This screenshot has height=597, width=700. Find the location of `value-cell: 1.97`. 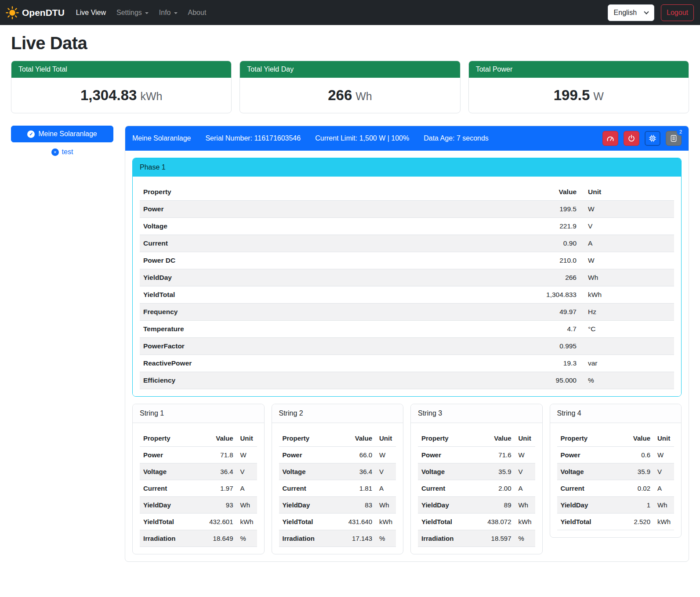

value-cell: 1.97 is located at coordinates (215, 488).